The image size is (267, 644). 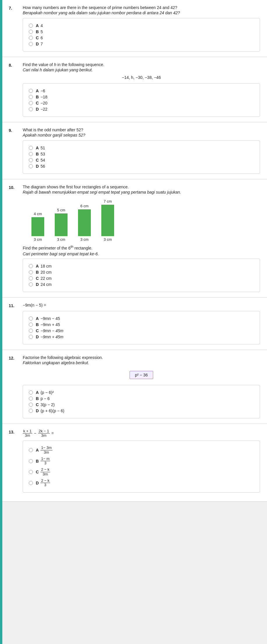 What do you see at coordinates (31, 38) in the screenshot?
I see `q7-radio-c` at bounding box center [31, 38].